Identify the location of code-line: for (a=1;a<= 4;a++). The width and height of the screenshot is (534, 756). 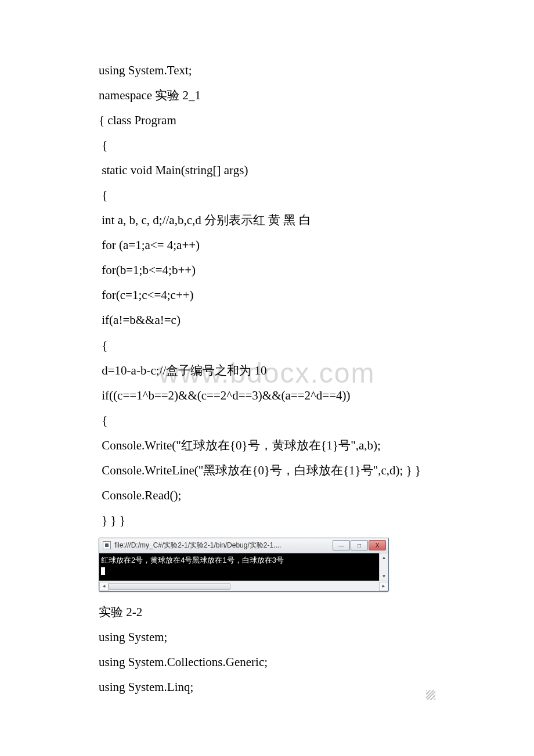
(267, 245).